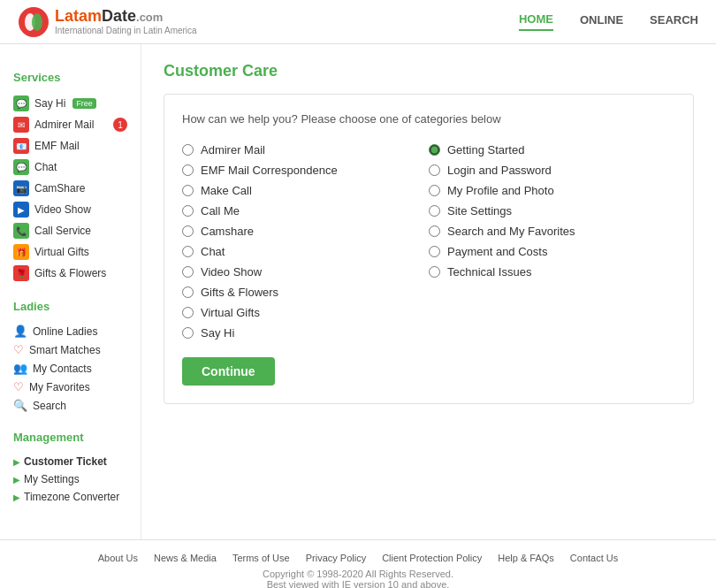 This screenshot has width=716, height=588. I want to click on getting-started-cat-label: Getting Started, so click(486, 150).